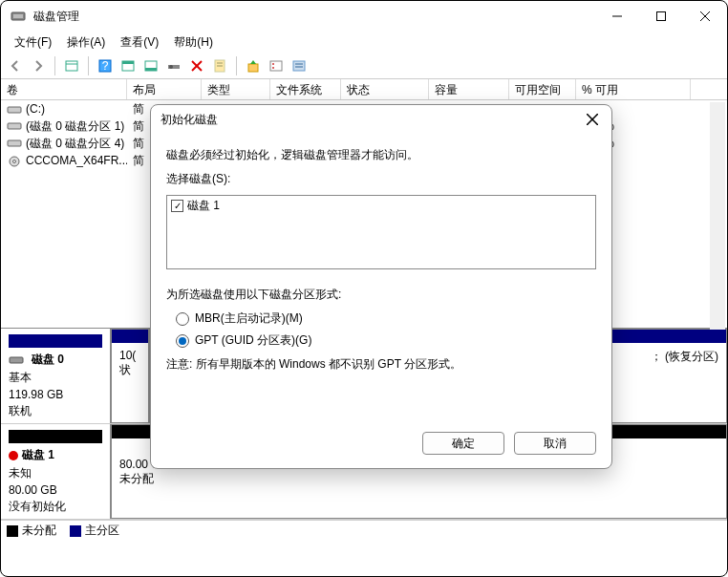 This screenshot has width=728, height=577. Describe the element at coordinates (717, 216) in the screenshot. I see `vertical-scrollbar` at that location.